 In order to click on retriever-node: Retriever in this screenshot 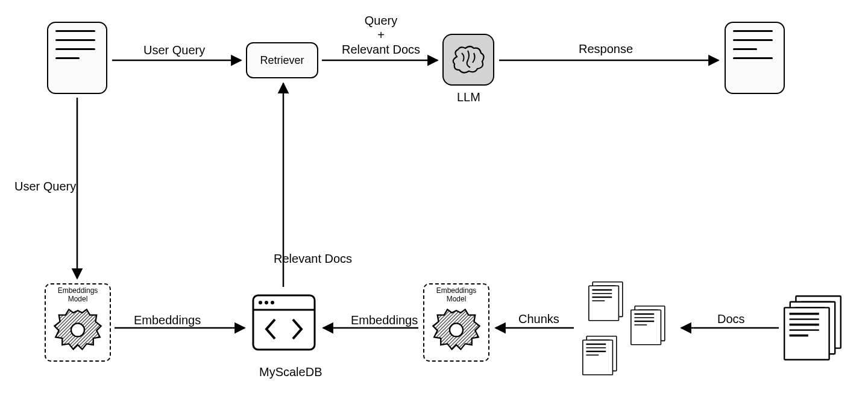, I will do `click(282, 60)`.